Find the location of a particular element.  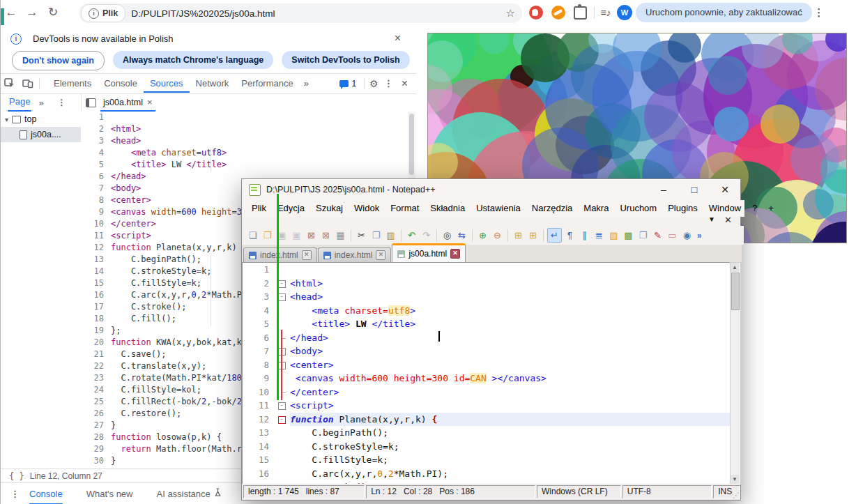

sync-vertical-icon: ⊞ is located at coordinates (519, 236).